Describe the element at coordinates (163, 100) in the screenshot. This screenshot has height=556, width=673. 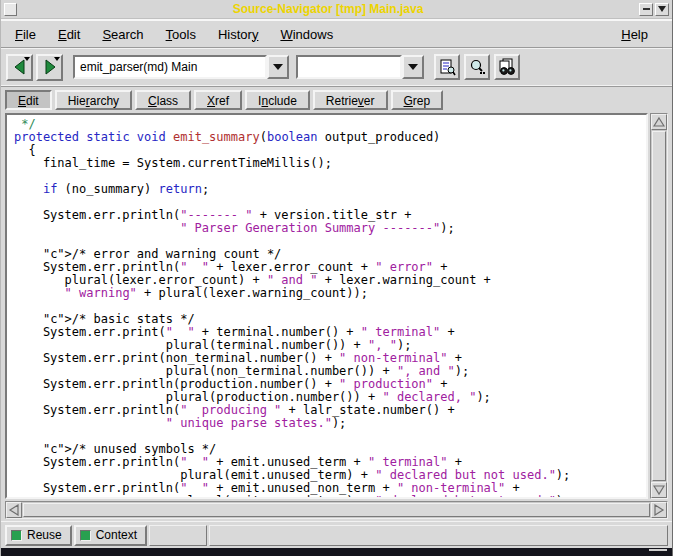
I see `tab-class: Class` at that location.